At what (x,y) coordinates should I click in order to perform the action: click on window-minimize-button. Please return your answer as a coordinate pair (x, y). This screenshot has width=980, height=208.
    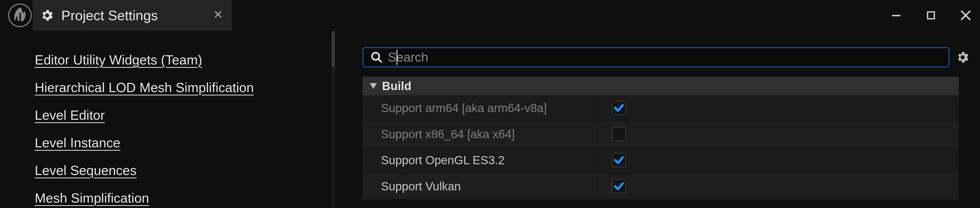
    Looking at the image, I should click on (896, 15).